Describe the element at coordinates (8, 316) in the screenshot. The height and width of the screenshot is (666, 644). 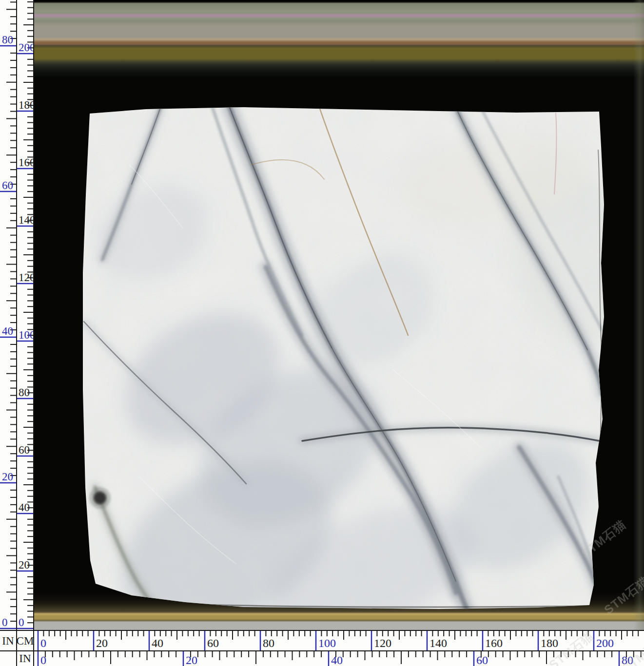
I see `ruler-vertical-inches-scale: 020406080` at that location.